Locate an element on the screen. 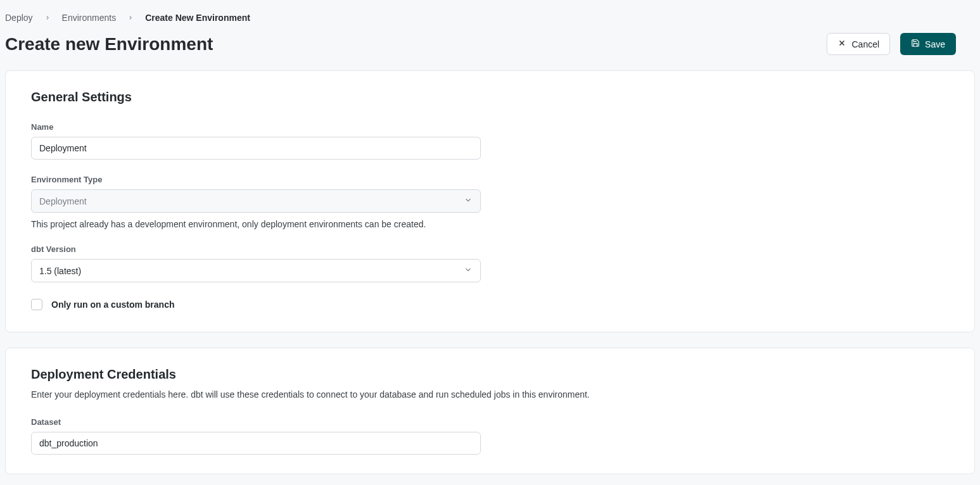  dbt-version-value: 1.5 (latest) is located at coordinates (60, 271).